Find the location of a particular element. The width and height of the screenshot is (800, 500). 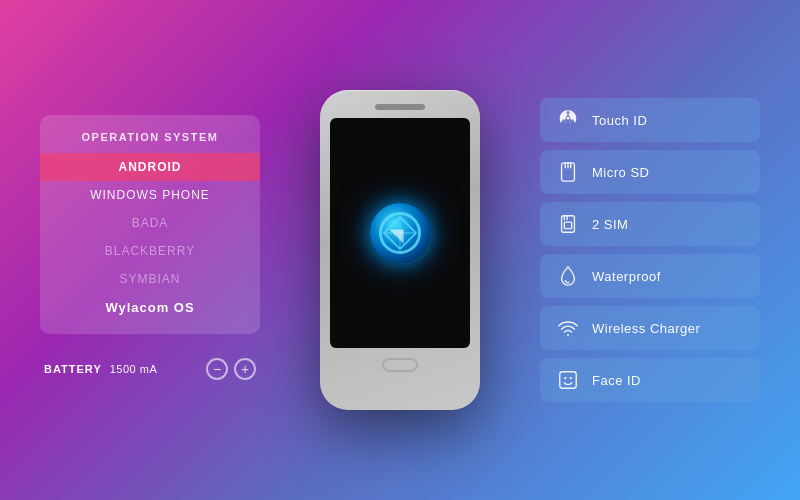

phone-screen is located at coordinates (400, 233).